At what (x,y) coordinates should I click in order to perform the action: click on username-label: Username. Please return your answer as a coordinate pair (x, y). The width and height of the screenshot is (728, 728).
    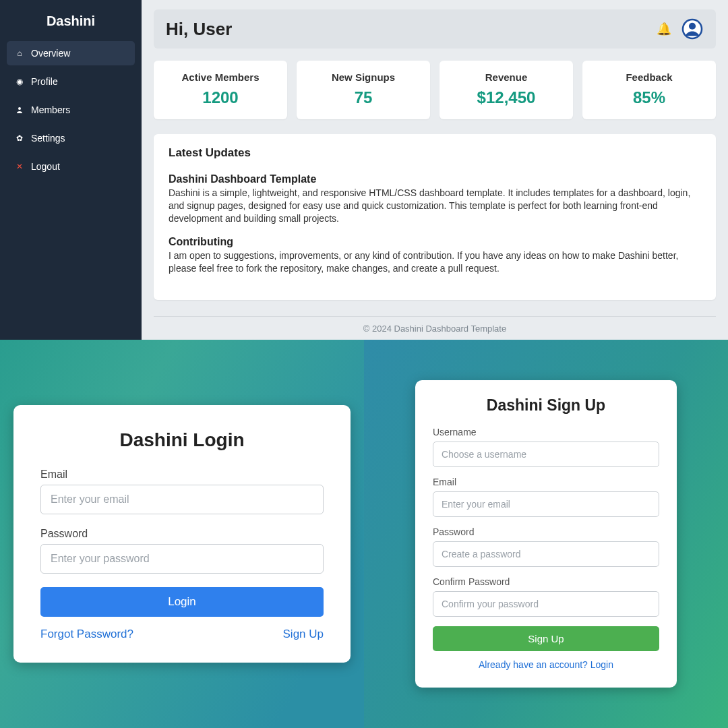
    Looking at the image, I should click on (546, 432).